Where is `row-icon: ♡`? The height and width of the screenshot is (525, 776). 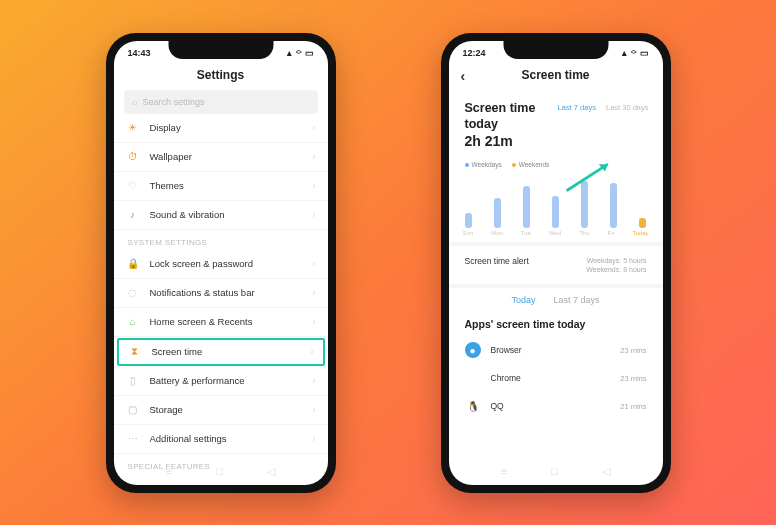
row-icon: ♡ is located at coordinates (133, 186).